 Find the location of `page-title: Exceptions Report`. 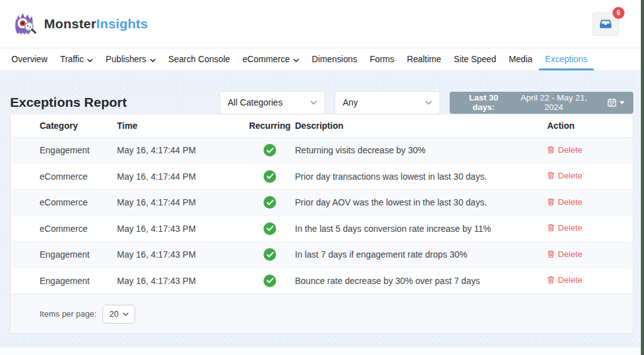

page-title: Exceptions Report is located at coordinates (69, 102).